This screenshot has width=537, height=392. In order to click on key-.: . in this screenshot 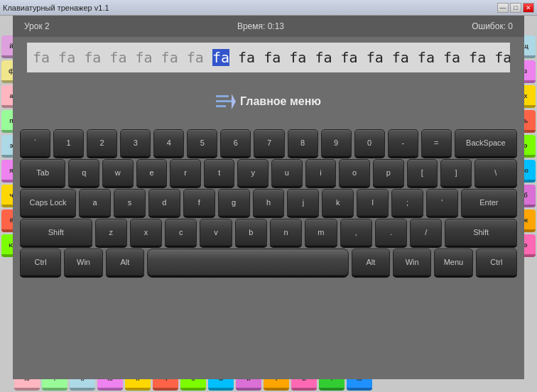, I will do `click(391, 232)`.